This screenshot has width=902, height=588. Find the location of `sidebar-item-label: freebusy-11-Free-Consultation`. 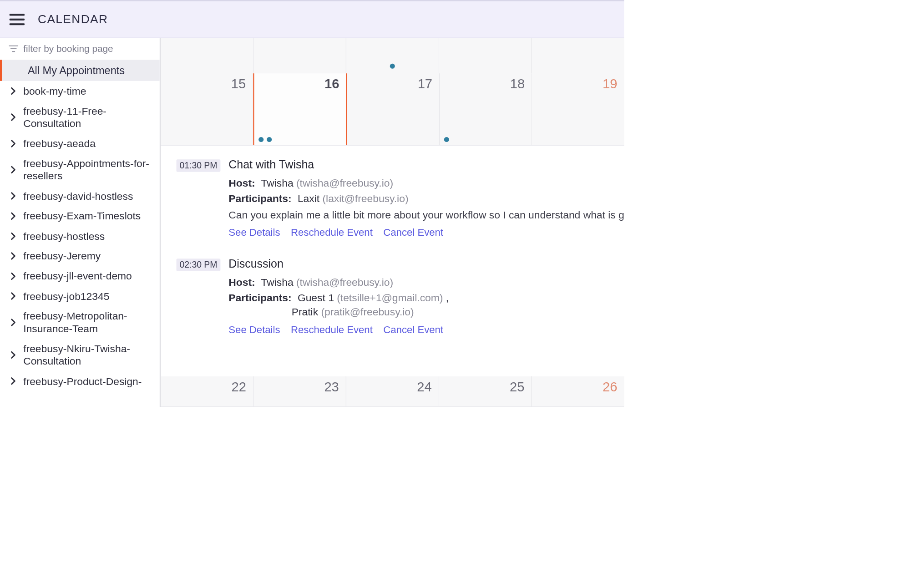

sidebar-item-label: freebusy-11-Free-Consultation is located at coordinates (88, 117).